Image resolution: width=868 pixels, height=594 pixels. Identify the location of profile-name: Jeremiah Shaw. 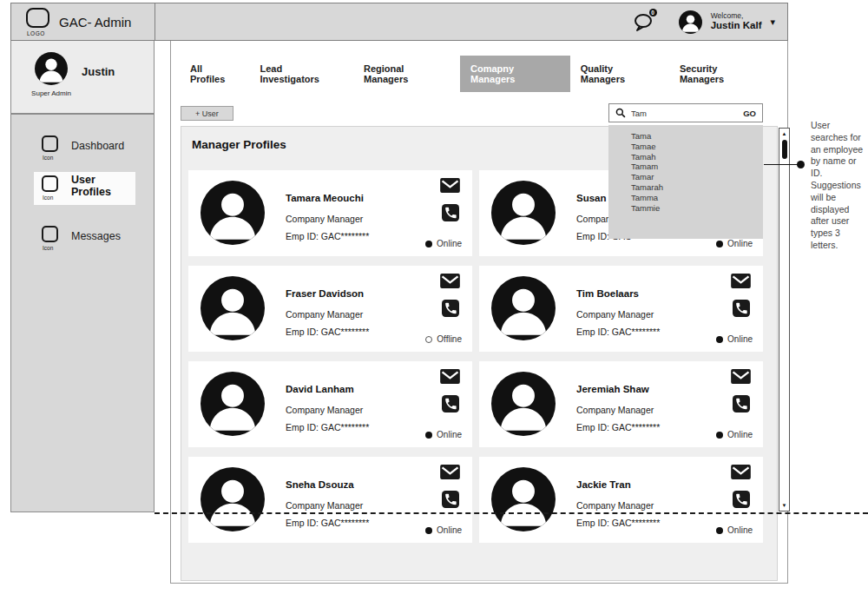
(613, 389).